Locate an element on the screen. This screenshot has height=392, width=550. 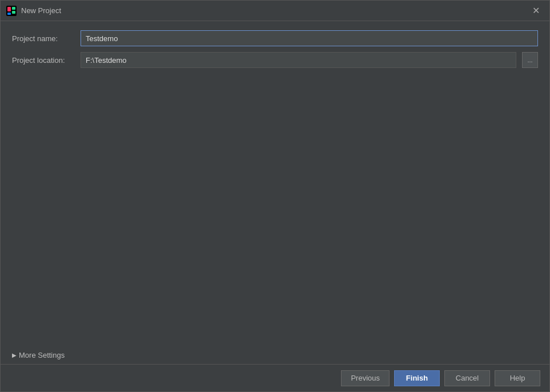
more-settings-toggle: ▶ More Settings is located at coordinates (275, 355).